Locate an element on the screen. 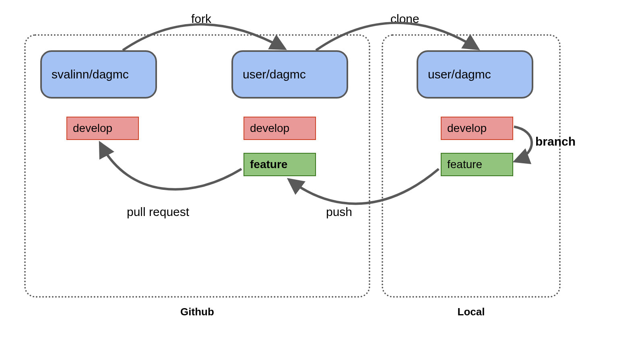 This screenshot has height=362, width=644. repo-local: user/dagmc is located at coordinates (475, 74).